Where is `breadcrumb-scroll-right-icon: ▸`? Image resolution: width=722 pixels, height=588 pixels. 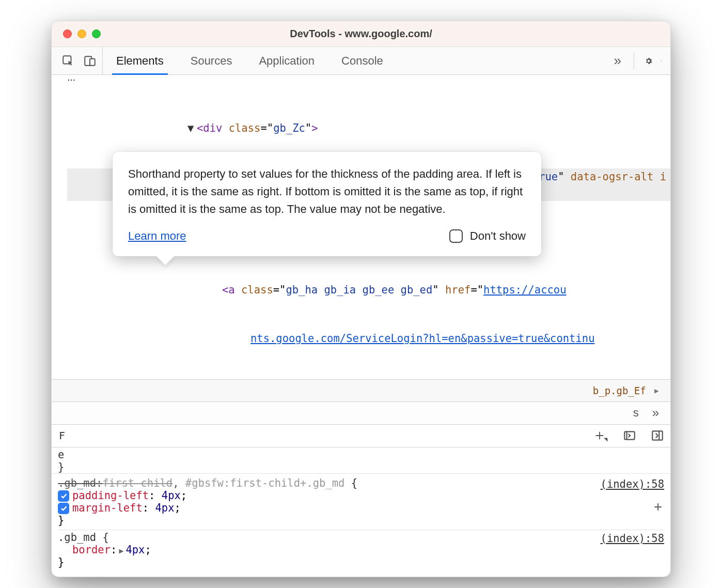 breadcrumb-scroll-right-icon: ▸ is located at coordinates (657, 391).